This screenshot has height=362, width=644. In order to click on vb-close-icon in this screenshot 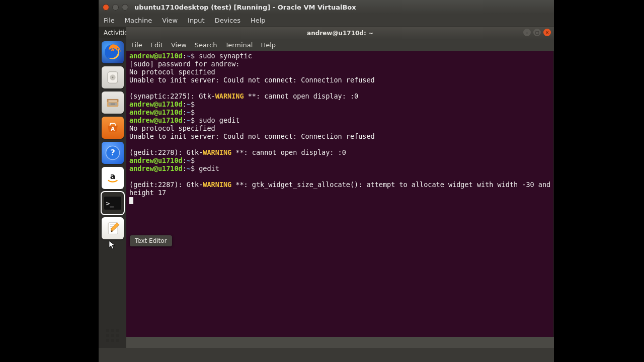, I will do `click(106, 7)`.